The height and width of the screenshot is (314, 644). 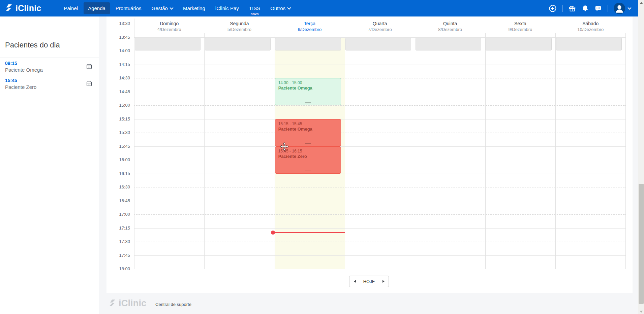 I want to click on footer-brand: iClinic, so click(x=127, y=304).